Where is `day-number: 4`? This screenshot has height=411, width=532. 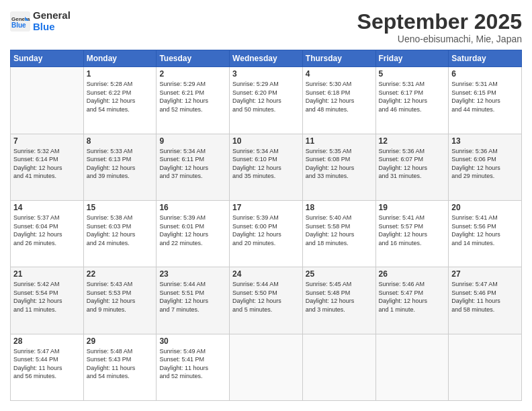 day-number: 4 is located at coordinates (339, 74).